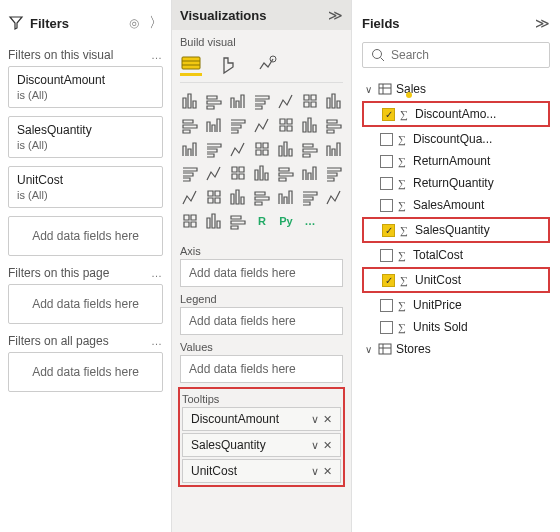  Describe the element at coordinates (456, 114) in the screenshot. I see `field-row: ✓∑DiscountAmo...` at that location.